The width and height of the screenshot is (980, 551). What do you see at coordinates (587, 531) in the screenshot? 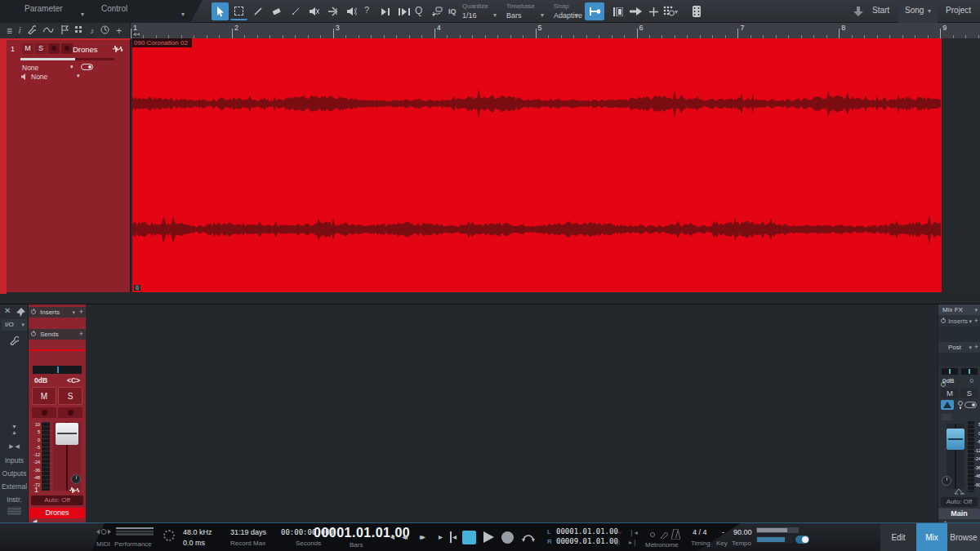
I see `loop-left-value: 00001.01.01.00` at bounding box center [587, 531].